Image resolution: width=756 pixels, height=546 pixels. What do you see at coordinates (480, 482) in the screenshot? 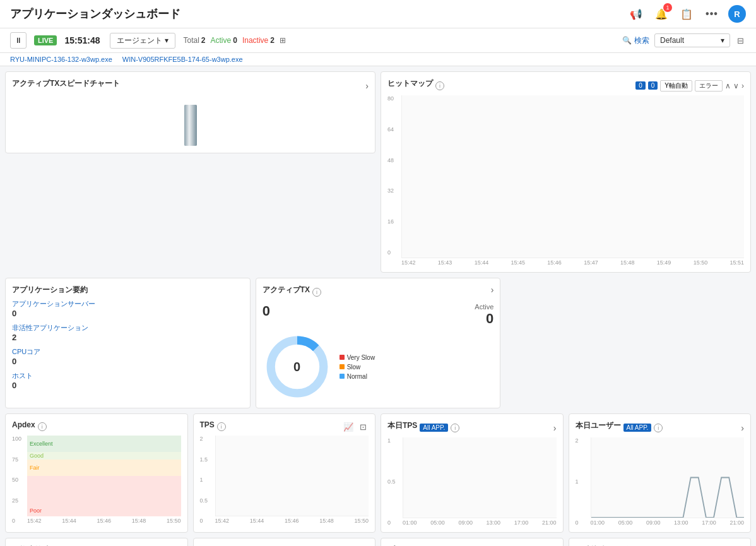
I see `today-tps-plot: 01:00 05:00 09:00 13:00 17:00 21:00` at bounding box center [480, 482].